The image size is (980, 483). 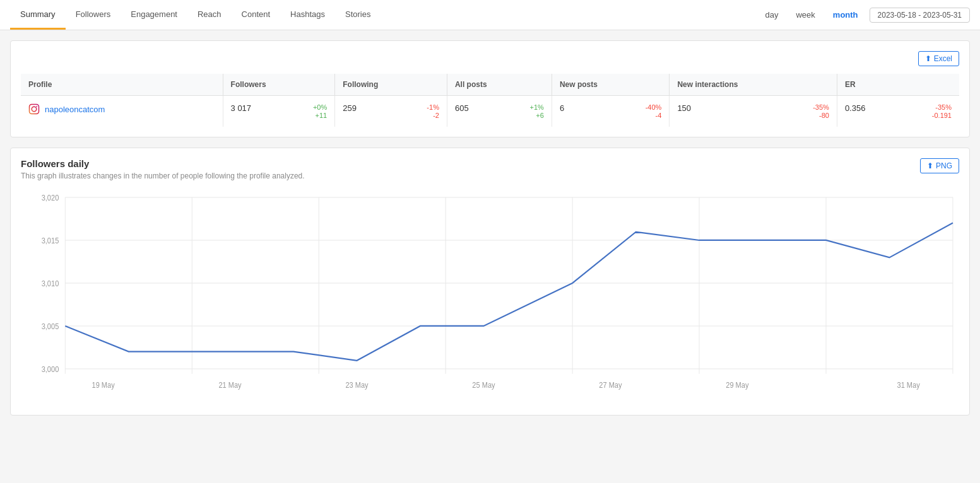 I want to click on png-icon: ⬆, so click(x=930, y=166).